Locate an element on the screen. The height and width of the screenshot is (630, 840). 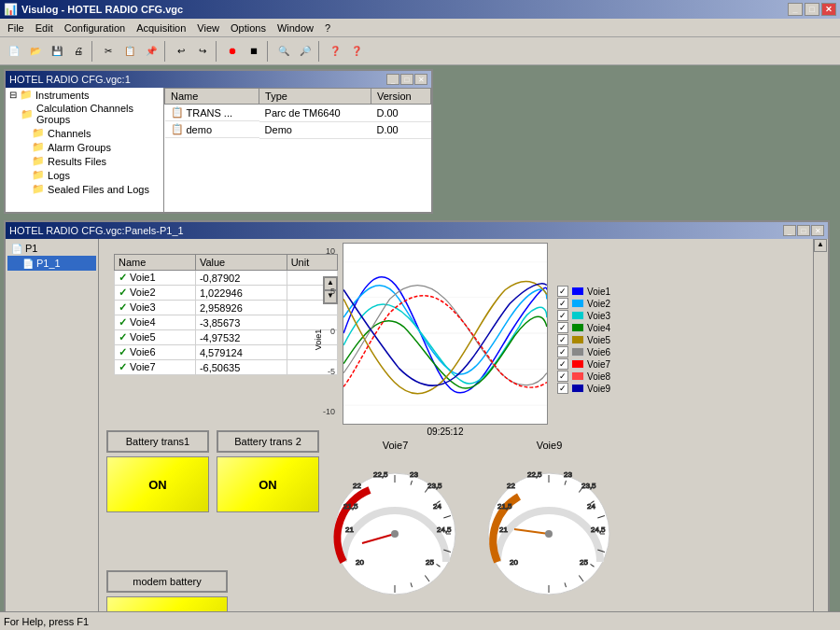
record-btn: ⏺ is located at coordinates (232, 51).